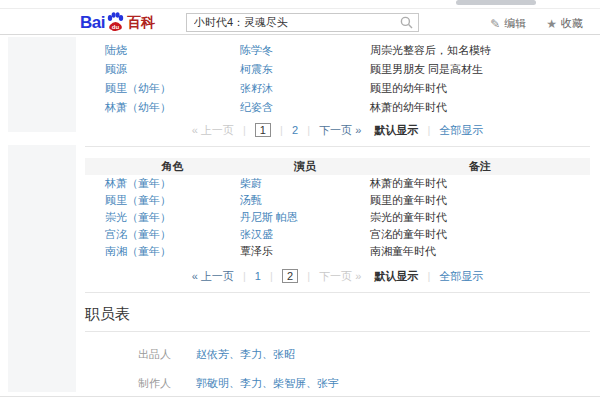 This screenshot has width=600, height=403. What do you see at coordinates (294, 23) in the screenshot?
I see `search-input` at bounding box center [294, 23].